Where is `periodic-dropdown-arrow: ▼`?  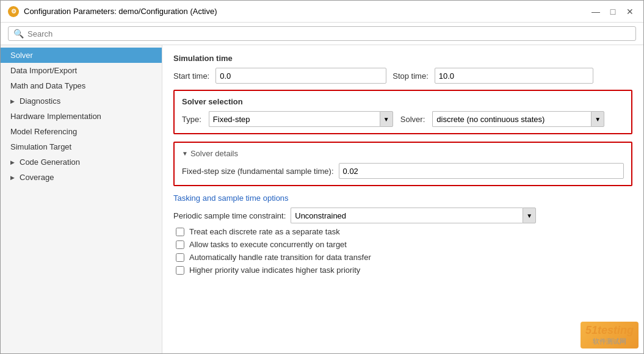
periodic-dropdown-arrow: ▼ is located at coordinates (529, 215).